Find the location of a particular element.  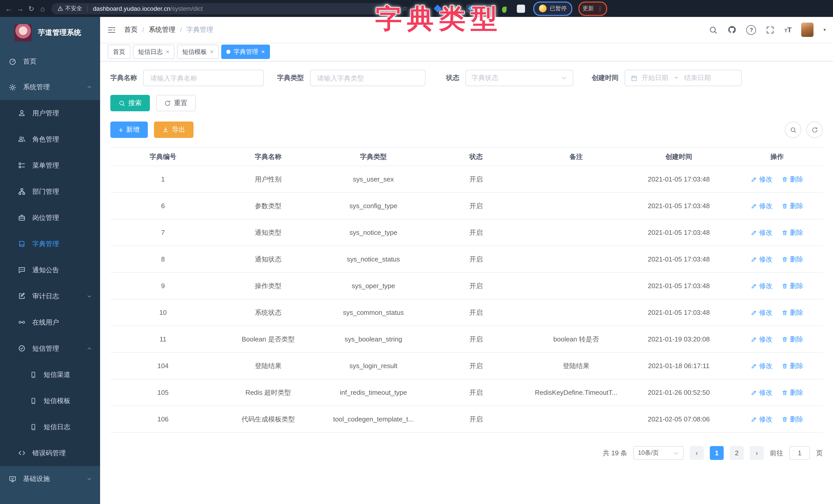

dict-type-link: sys_oper_type is located at coordinates (373, 286).